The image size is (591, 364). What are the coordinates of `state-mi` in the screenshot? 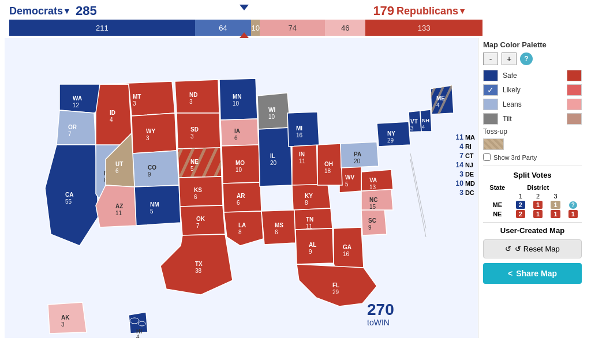 It's located at (304, 129).